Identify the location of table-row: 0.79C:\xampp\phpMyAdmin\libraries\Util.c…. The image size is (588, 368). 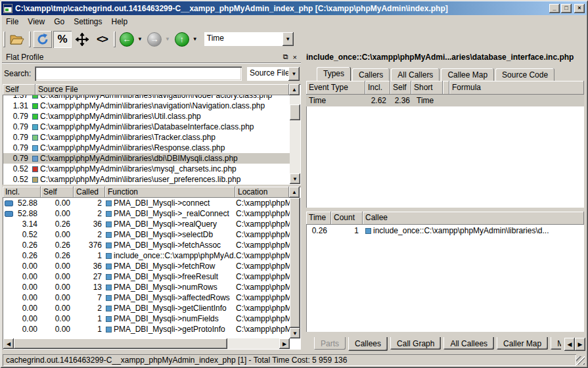
(147, 116).